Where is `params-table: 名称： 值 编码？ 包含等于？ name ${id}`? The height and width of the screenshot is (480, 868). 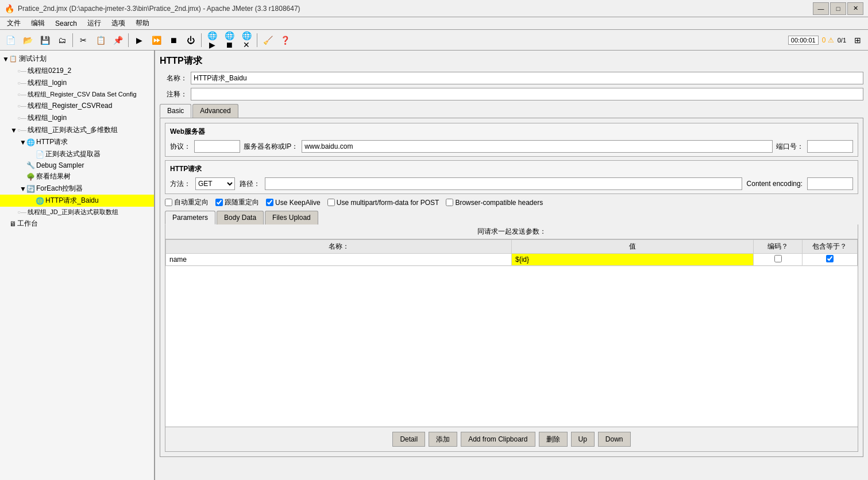
params-table: 名称： 值 编码？ 包含等于？ name ${id} is located at coordinates (511, 253).